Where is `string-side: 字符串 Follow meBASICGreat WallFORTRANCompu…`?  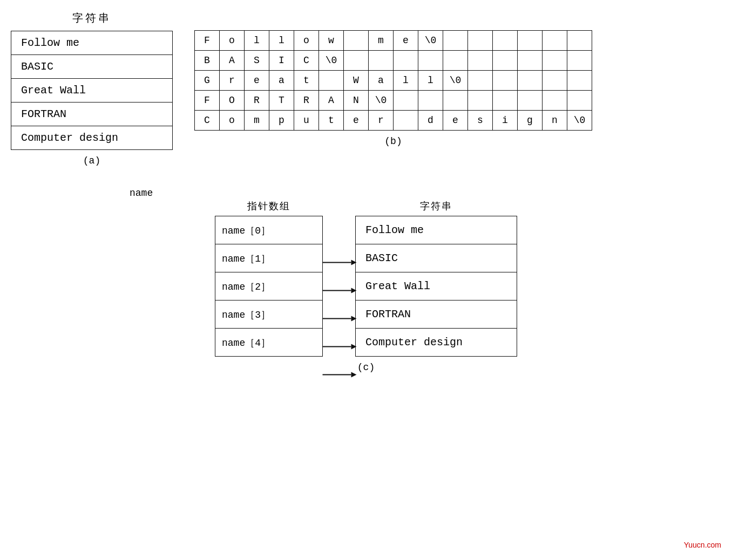 string-side: 字符串 Follow meBASICGreat WallFORTRANCompu… is located at coordinates (436, 278).